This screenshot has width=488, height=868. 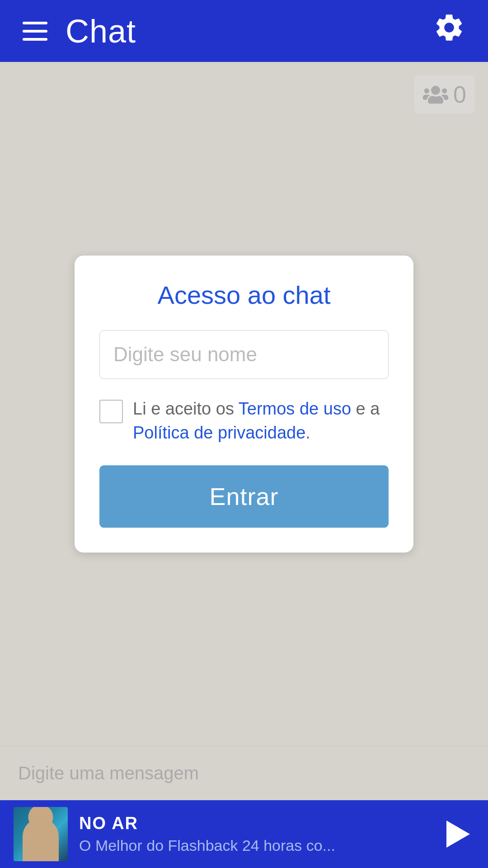 I want to click on on-air-description: O Melhor do Flashback 24 horas co..., so click(x=253, y=845).